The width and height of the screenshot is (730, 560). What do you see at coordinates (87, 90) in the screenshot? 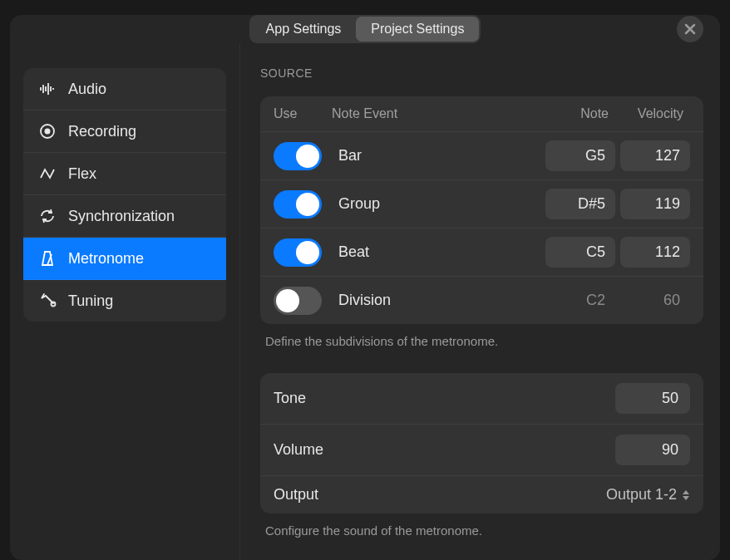
I see `sidebar-item-label: Audio` at bounding box center [87, 90].